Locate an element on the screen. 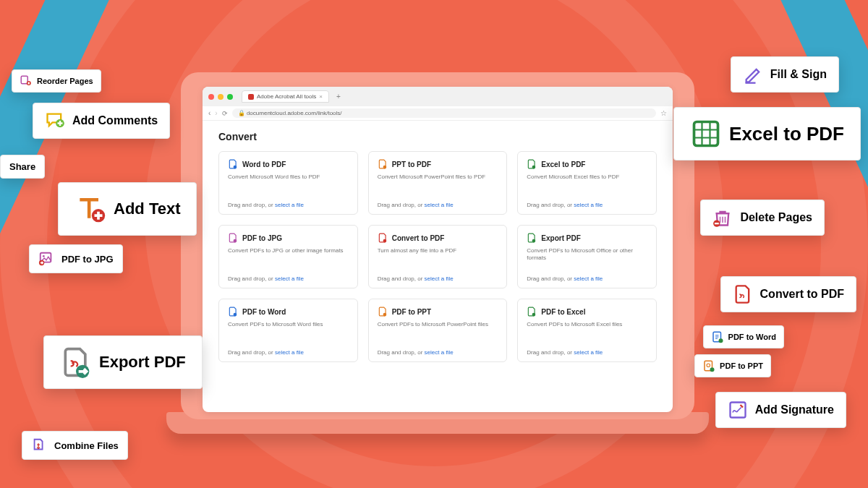 Image resolution: width=868 pixels, height=488 pixels. callout-label: Add Text is located at coordinates (147, 209).